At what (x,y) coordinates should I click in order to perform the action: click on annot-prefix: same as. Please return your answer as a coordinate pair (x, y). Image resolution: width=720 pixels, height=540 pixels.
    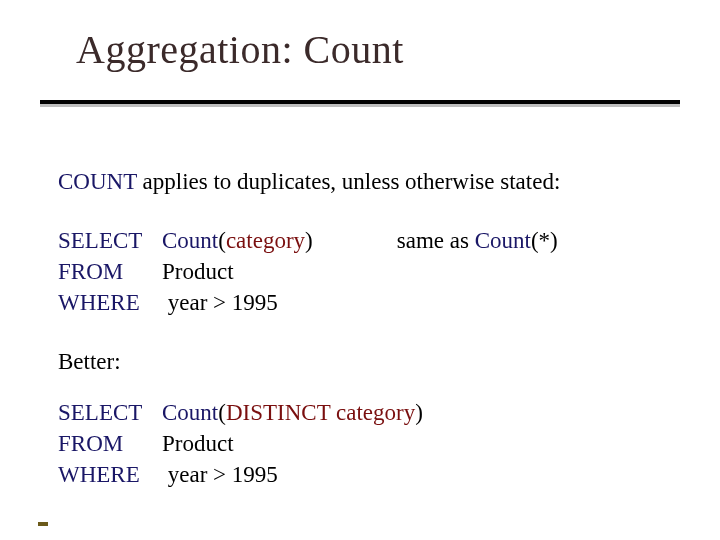
    Looking at the image, I should click on (436, 240).